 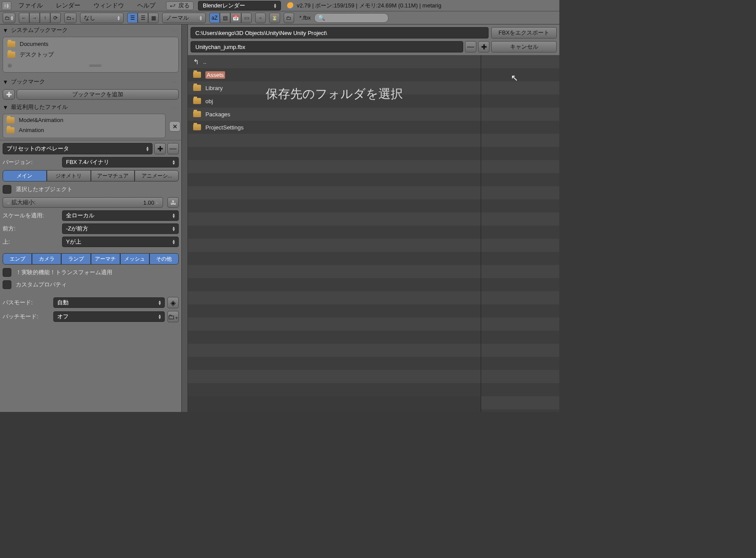 What do you see at coordinates (106, 259) in the screenshot?
I see `toggle-armature: アーマチ` at bounding box center [106, 259].